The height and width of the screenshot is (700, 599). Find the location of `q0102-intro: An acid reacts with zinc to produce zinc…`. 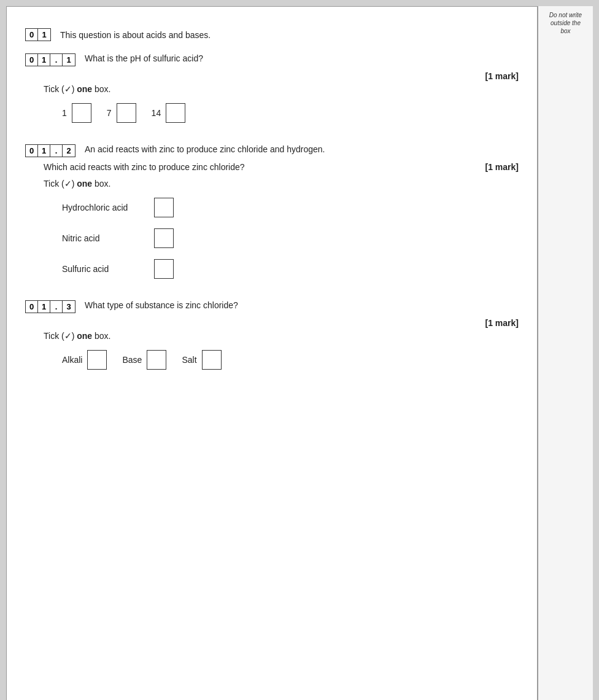

q0102-intro: An acid reacts with zinc to produce zinc… is located at coordinates (302, 149).